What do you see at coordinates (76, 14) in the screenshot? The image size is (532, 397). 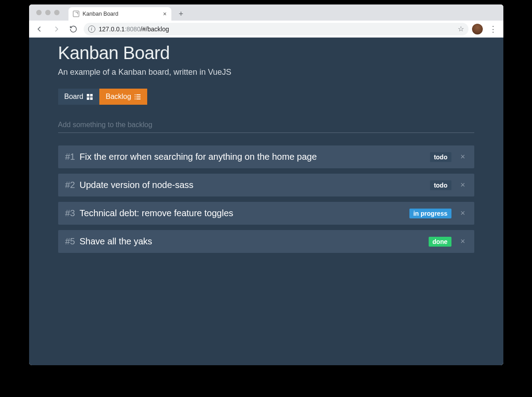 I see `file-icon` at bounding box center [76, 14].